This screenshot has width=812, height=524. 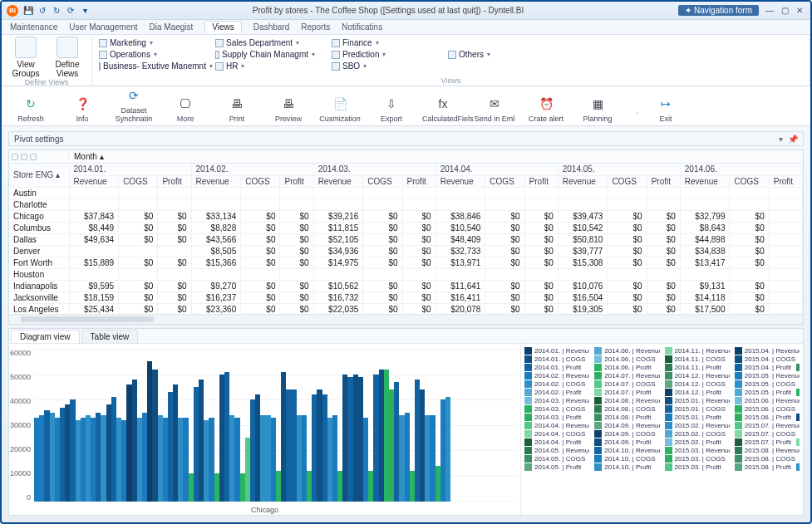 What do you see at coordinates (271, 27) in the screenshot?
I see `menu-tab-dashbard: Dashbard` at bounding box center [271, 27].